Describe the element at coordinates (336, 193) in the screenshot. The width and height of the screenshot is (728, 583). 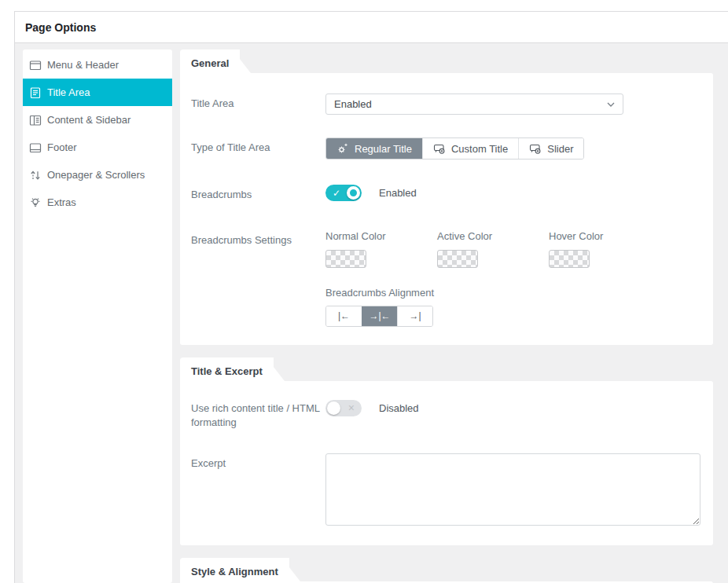
I see `check-icon: ✓` at that location.